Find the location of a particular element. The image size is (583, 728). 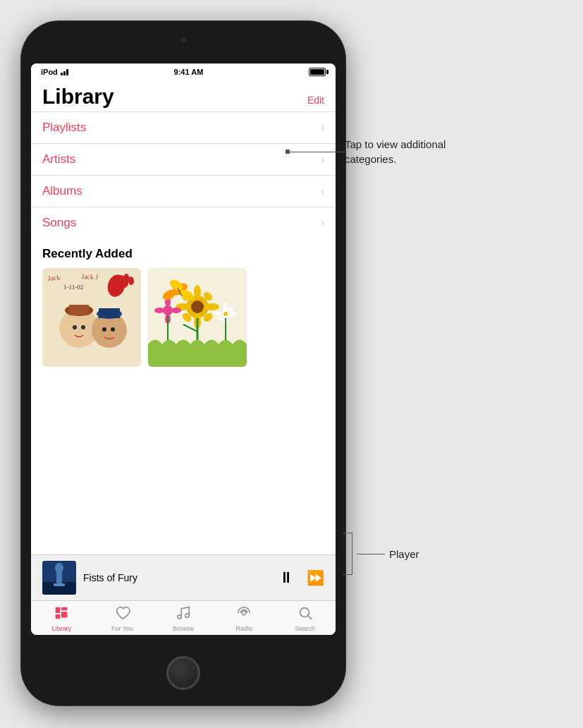

list-item-label: Artists is located at coordinates (59, 159).